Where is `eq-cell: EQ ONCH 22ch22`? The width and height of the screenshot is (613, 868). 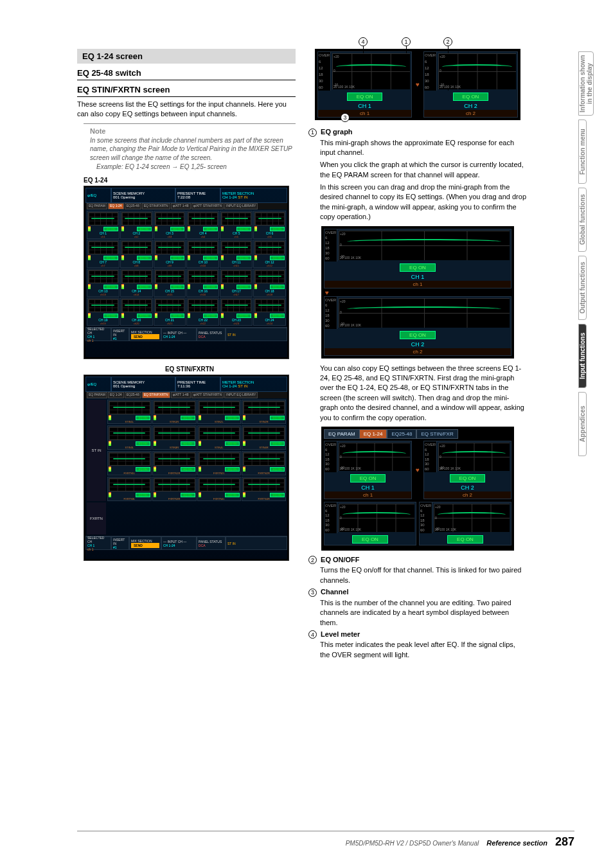
eq-cell: EQ ONCH 22ch22 is located at coordinates (203, 312).